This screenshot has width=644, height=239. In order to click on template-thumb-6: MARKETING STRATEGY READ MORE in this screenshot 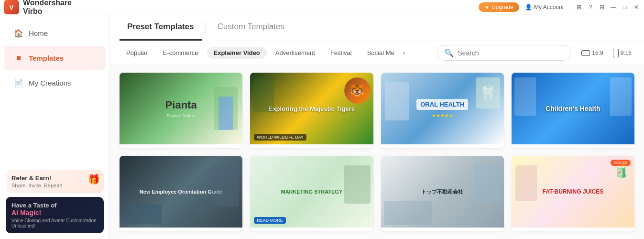, I will do `click(312, 192)`.